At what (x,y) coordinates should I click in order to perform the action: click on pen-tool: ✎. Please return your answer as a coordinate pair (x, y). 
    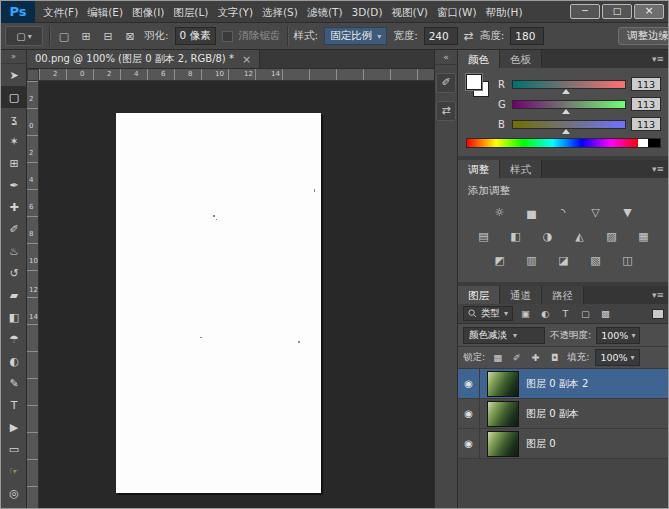
    Looking at the image, I should click on (14, 383).